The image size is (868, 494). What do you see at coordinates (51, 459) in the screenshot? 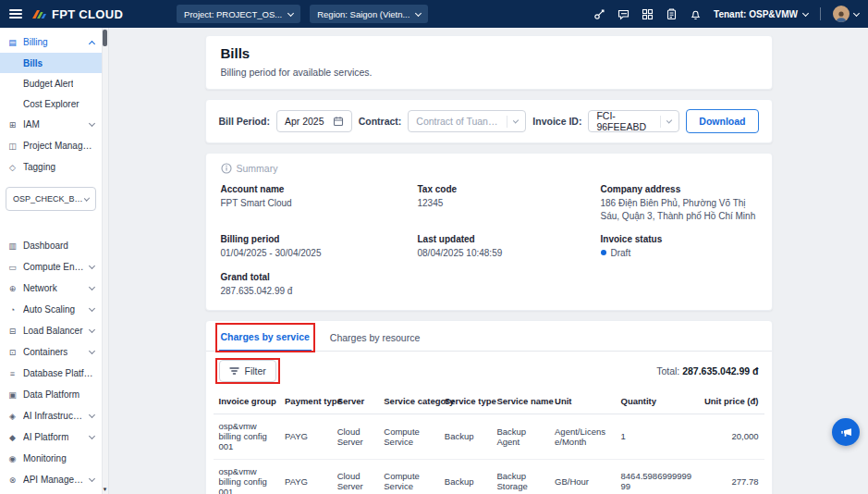
I see `sidebar-item-monitoring: ◉ Monitoring` at bounding box center [51, 459].